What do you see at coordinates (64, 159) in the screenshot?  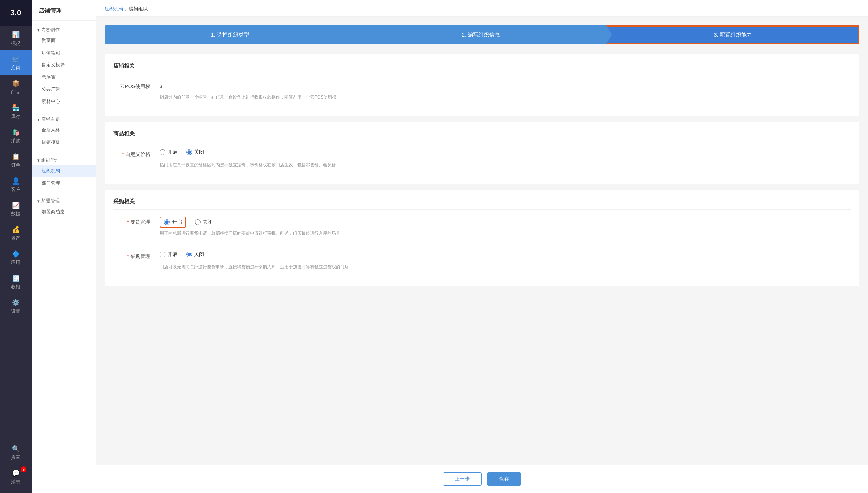 I see `sidebar2-group-title-org-mgmt: ▾ 组织管理` at bounding box center [64, 159].